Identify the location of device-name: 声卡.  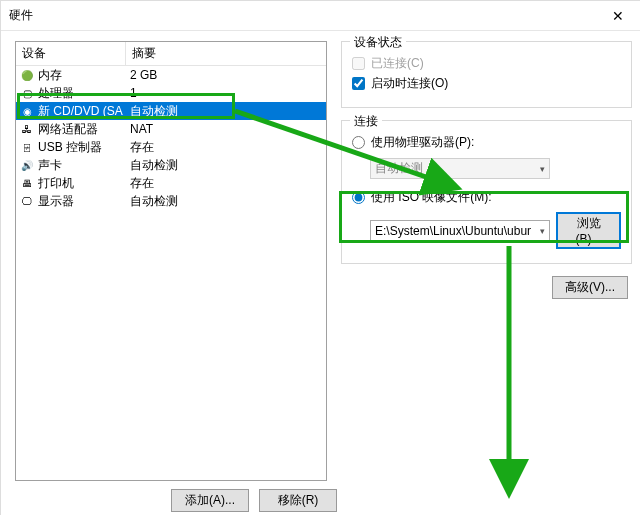
(50, 166).